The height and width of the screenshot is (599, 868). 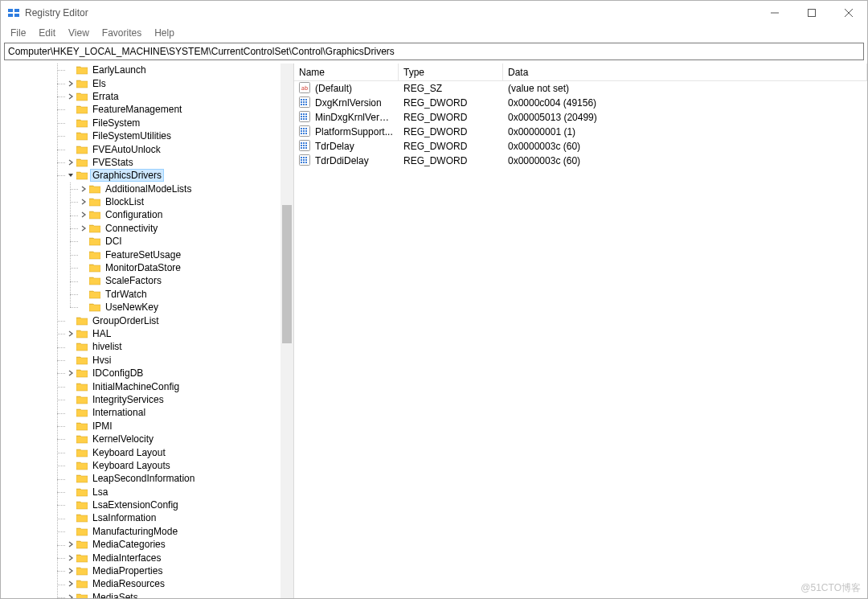 What do you see at coordinates (775, 13) in the screenshot?
I see `minimize-button` at bounding box center [775, 13].